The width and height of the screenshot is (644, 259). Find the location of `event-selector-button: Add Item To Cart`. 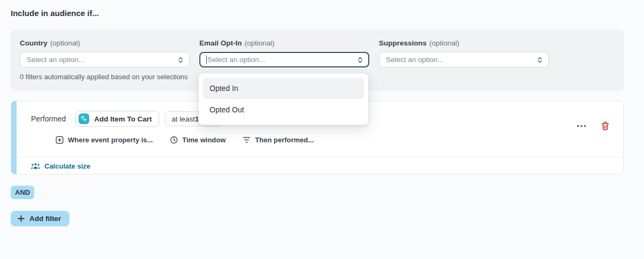

event-selector-button: Add Item To Cart is located at coordinates (118, 119).